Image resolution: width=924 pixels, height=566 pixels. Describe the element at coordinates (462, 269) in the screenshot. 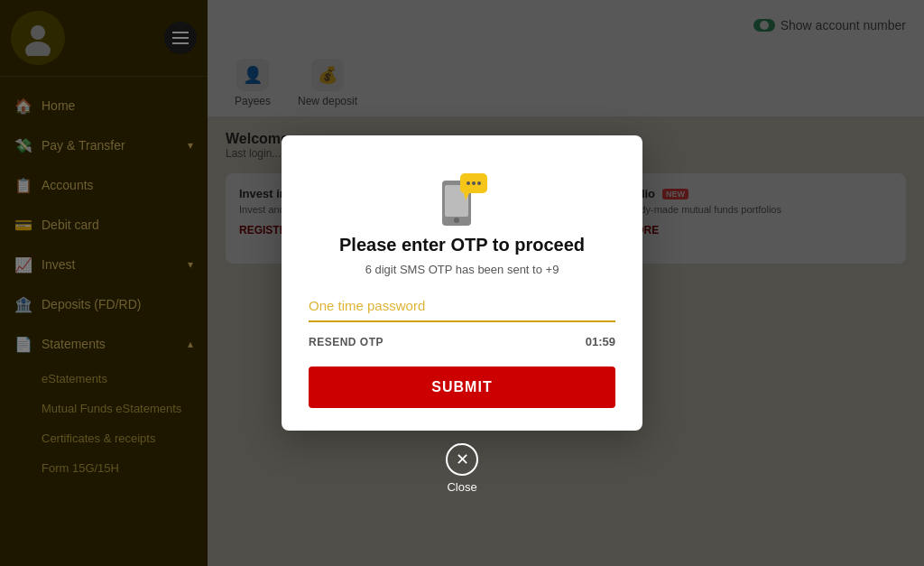

I see `modal-subtitle: 6 digit SMS OTP has been sent to +9` at that location.